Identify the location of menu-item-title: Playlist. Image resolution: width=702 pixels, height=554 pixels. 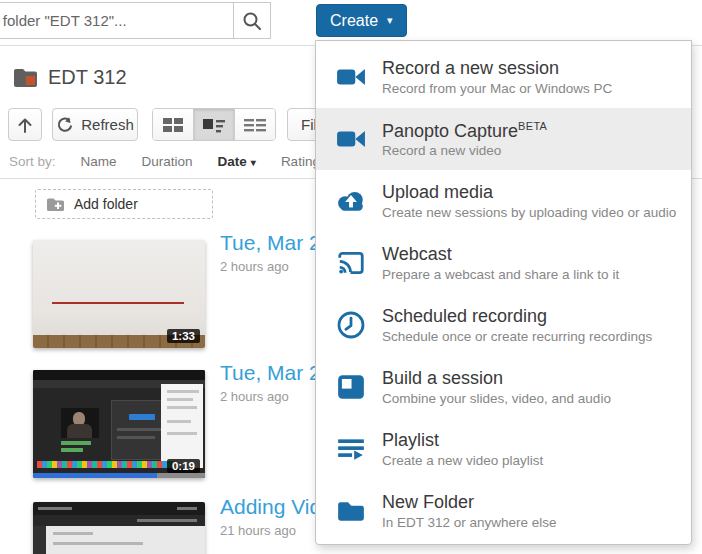
(410, 440).